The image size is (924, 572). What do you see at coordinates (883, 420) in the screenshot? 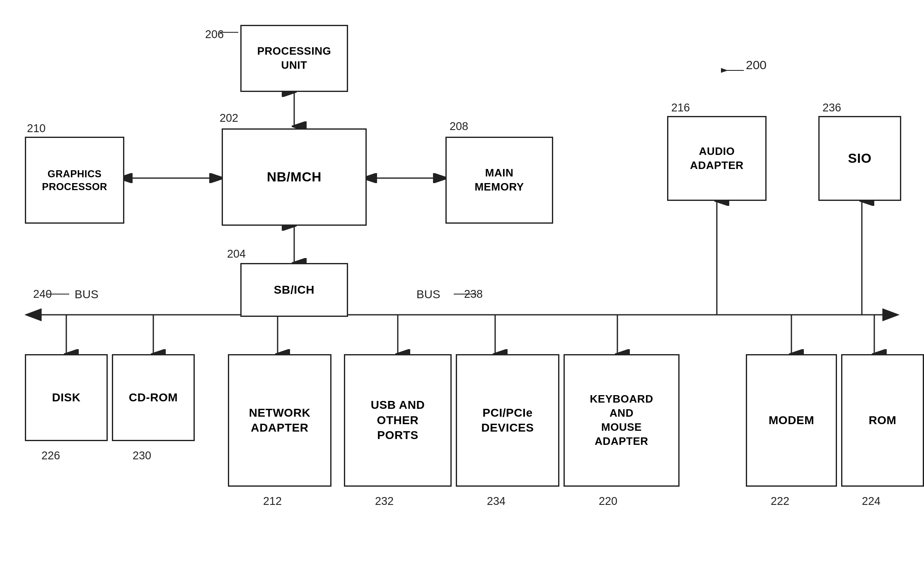
I see `rom-box: ROM` at bounding box center [883, 420].